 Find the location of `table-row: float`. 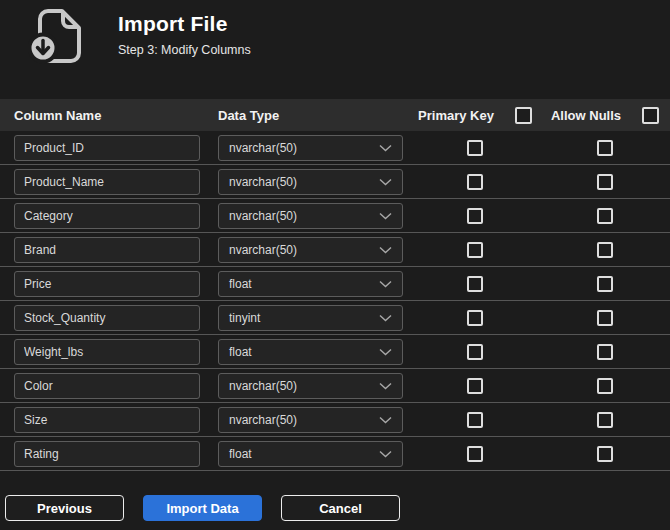

table-row: float is located at coordinates (335, 284).